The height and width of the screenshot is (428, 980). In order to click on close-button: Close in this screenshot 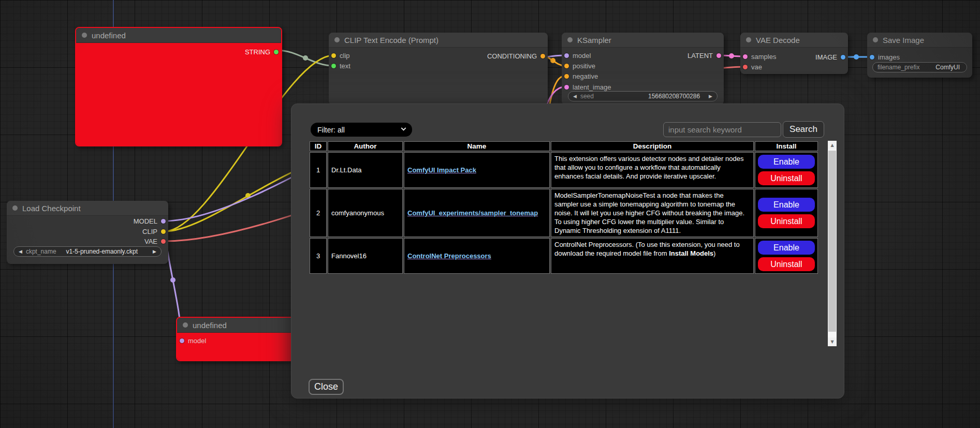, I will do `click(326, 387)`.